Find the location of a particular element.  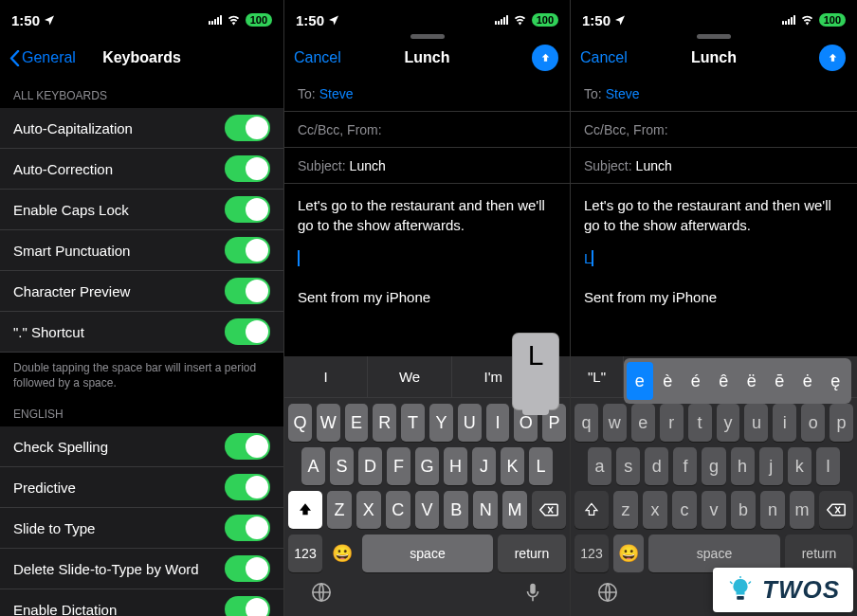

accent-e-grave: è is located at coordinates (668, 381).